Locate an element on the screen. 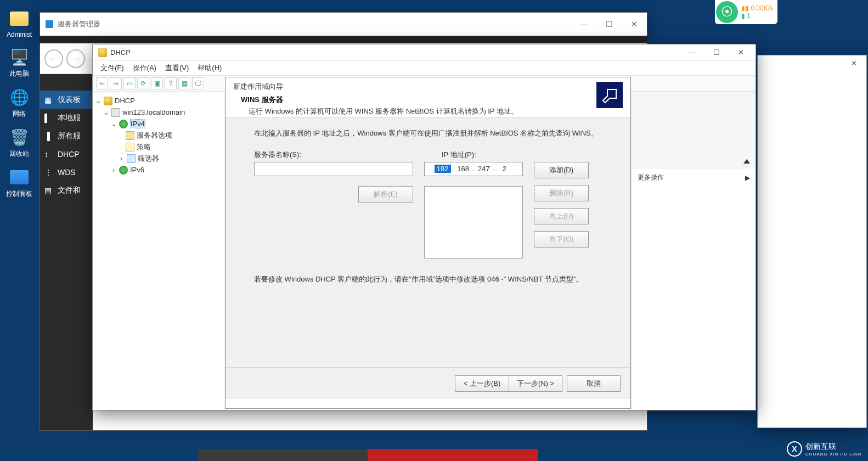 The image size is (868, 461). ip-input: 192. 168. 247. 2 is located at coordinates (474, 169).